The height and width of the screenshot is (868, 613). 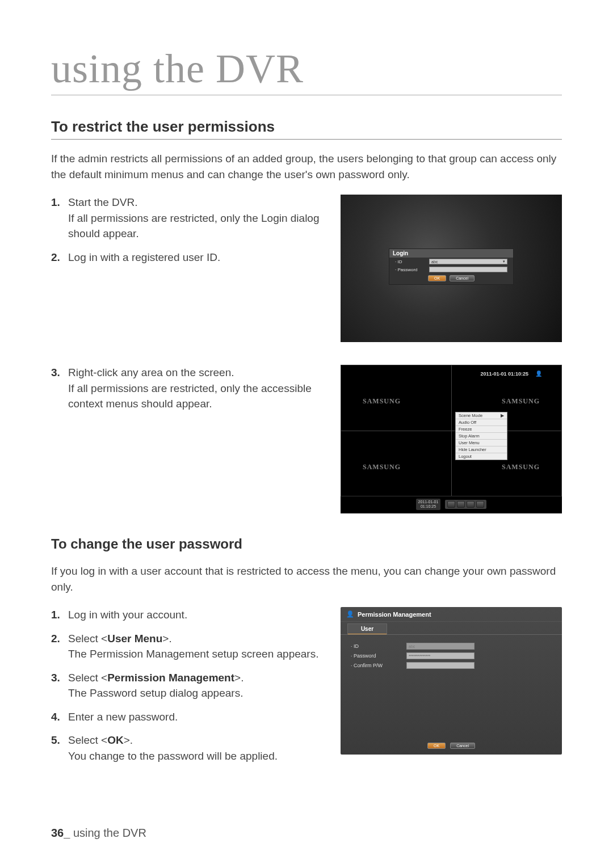 What do you see at coordinates (60, 833) in the screenshot?
I see `page-number: 36_` at bounding box center [60, 833].